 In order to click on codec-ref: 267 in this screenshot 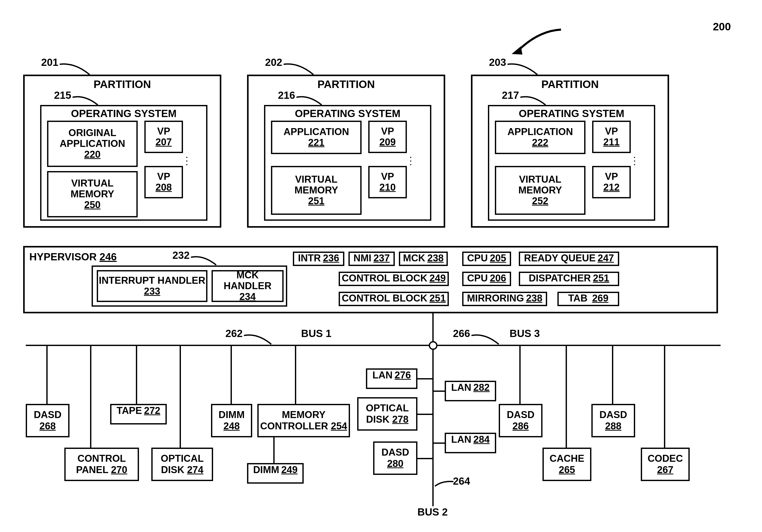, I will do `click(665, 470)`.